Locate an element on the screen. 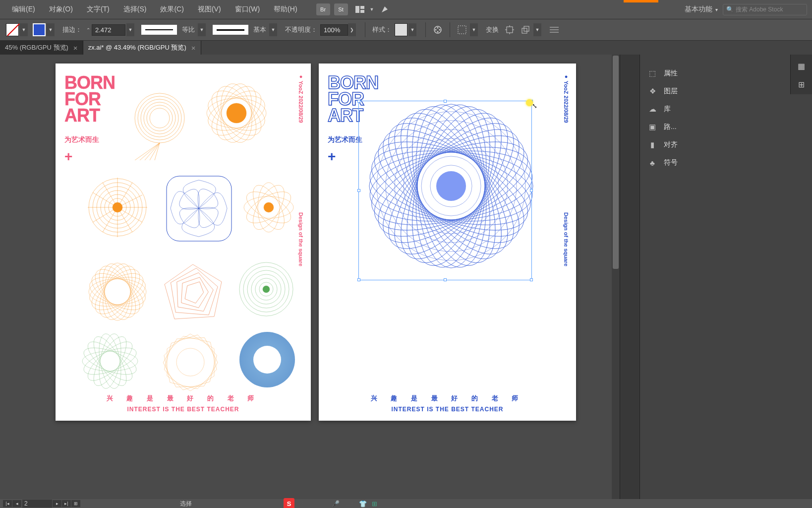 The height and width of the screenshot is (508, 812). panel-menu-icon is located at coordinates (554, 30).